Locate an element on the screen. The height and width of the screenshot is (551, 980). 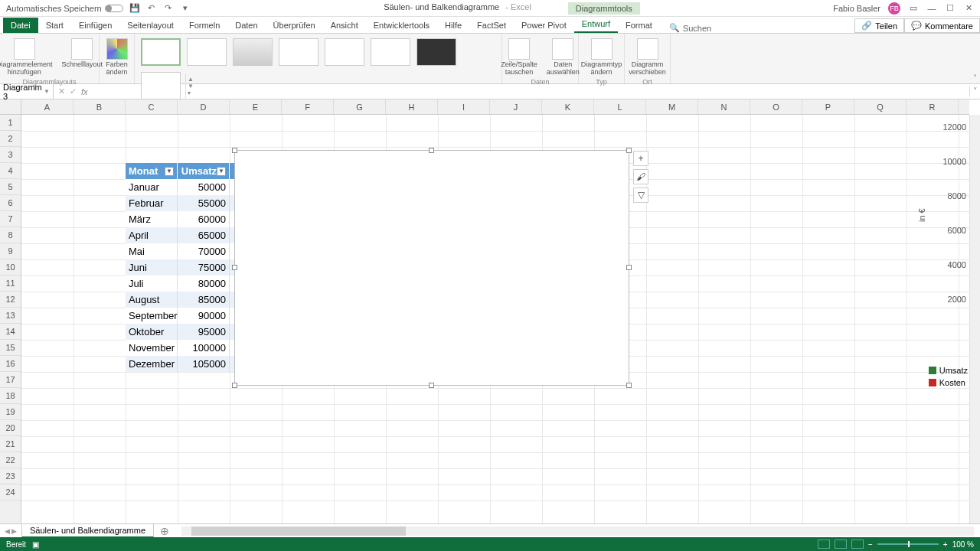
row-header: 4 is located at coordinates (11, 171).